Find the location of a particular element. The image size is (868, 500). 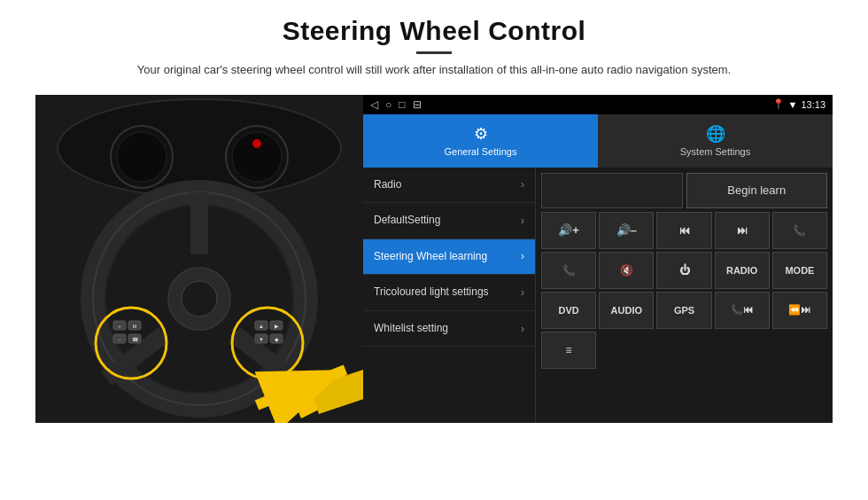

menu-icon: ⊟ is located at coordinates (417, 105).